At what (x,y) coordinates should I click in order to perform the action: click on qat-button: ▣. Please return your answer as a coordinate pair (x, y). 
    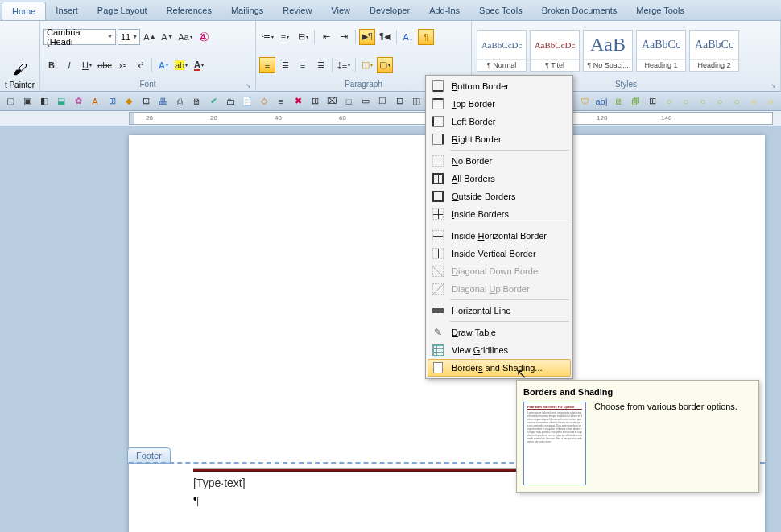
    Looking at the image, I should click on (27, 101).